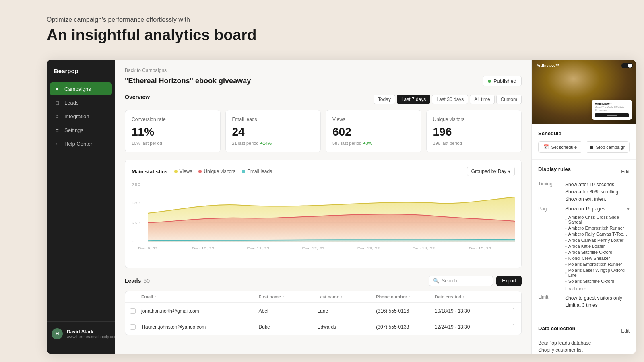 The height and width of the screenshot is (362, 644). I want to click on list-item: Klondi Crew Sneaker, so click(597, 258).